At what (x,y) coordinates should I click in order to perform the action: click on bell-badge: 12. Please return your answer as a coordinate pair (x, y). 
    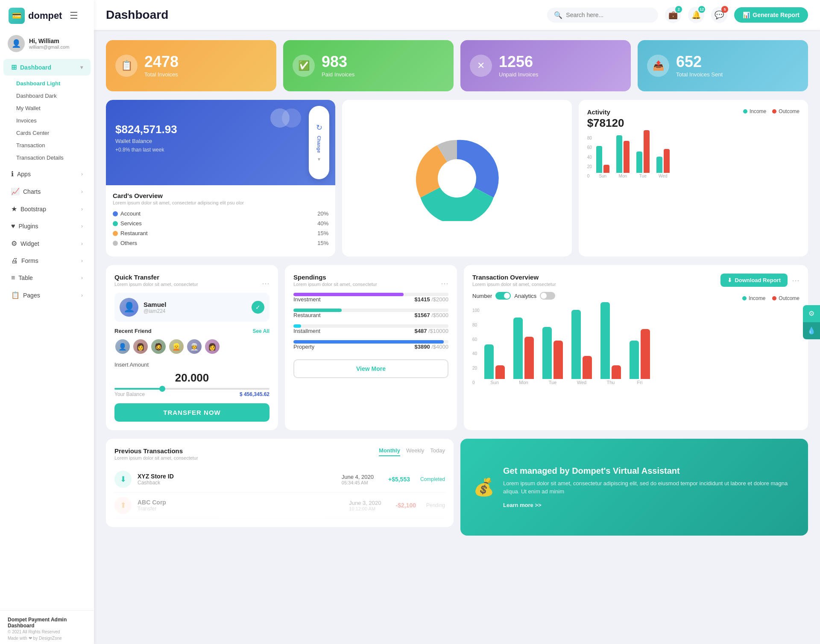
    Looking at the image, I should click on (702, 9).